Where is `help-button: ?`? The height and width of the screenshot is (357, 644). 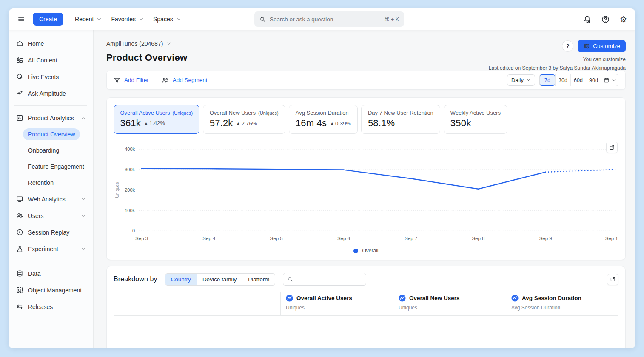 help-button: ? is located at coordinates (567, 46).